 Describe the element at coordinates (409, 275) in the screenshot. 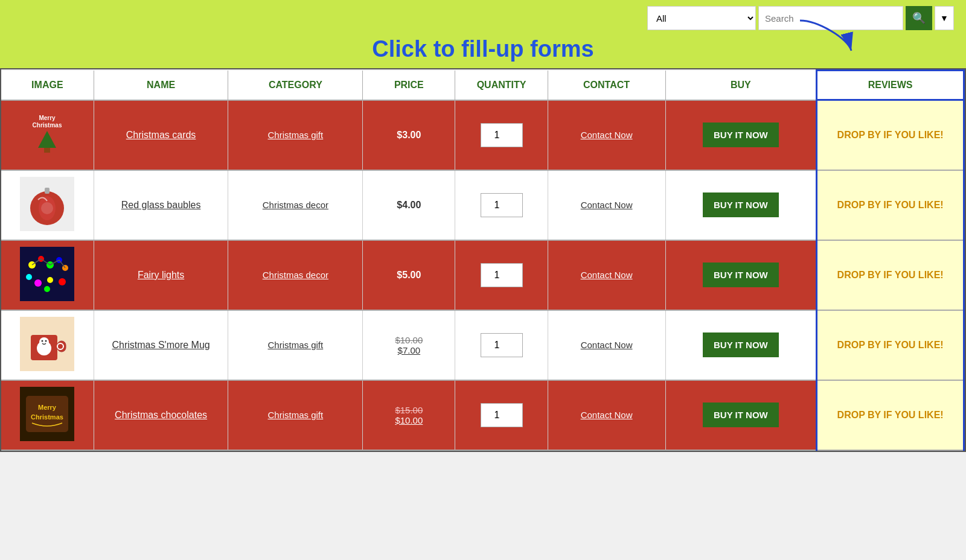

I see `product-price-cell: $5.00` at that location.